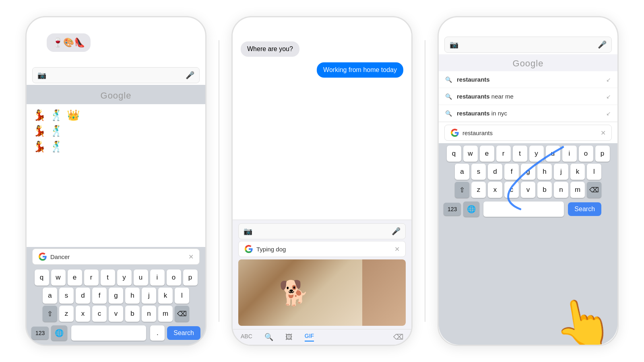  Describe the element at coordinates (83, 296) in the screenshot. I see `key-d: d` at that location.